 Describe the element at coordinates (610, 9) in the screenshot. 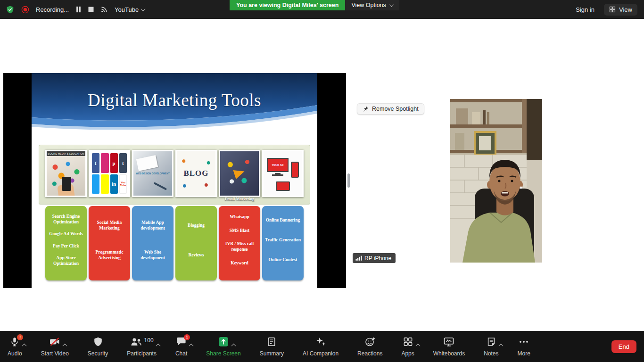

I see `top-bar-right: Sign in View` at that location.